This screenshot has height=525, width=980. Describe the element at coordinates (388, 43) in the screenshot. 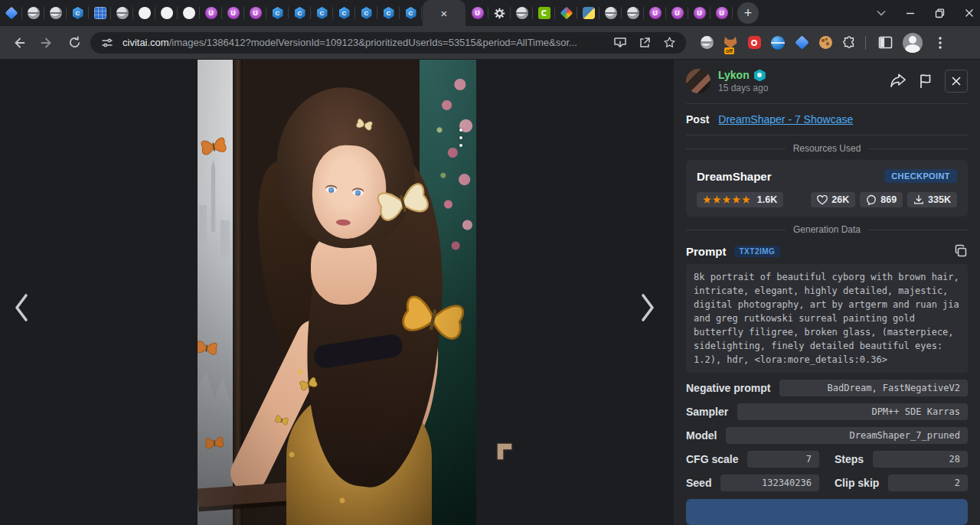

I see `address-bar: civitai.com/images/1386412?modelVersionI…` at that location.